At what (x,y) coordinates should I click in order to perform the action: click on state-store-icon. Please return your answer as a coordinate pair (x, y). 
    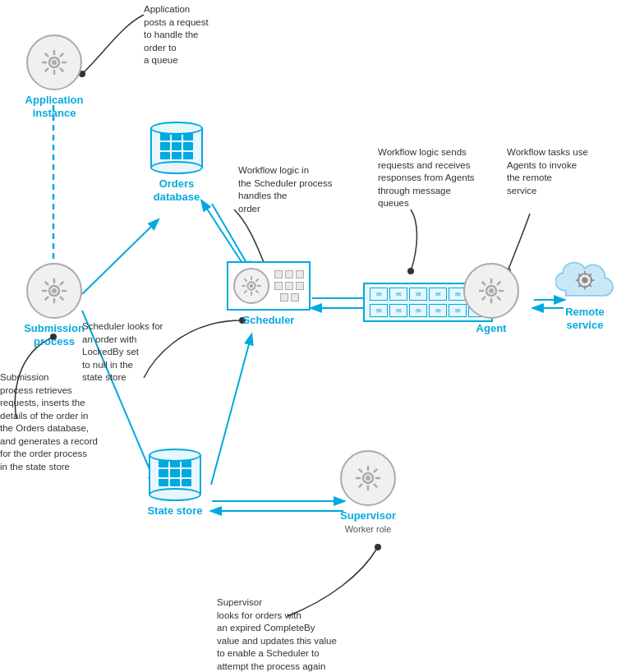
    Looking at the image, I should click on (175, 475).